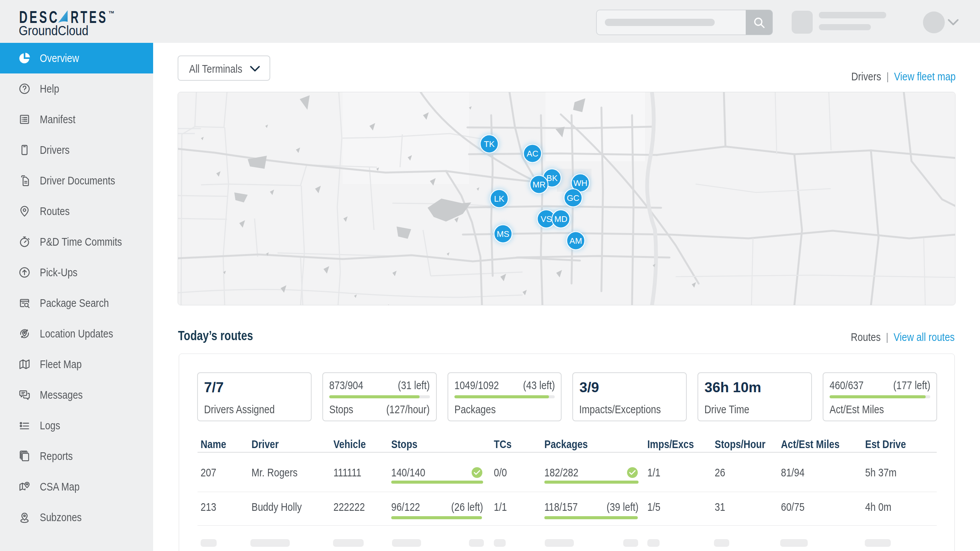  What do you see at coordinates (539, 184) in the screenshot?
I see `svg-text: MR` at bounding box center [539, 184].